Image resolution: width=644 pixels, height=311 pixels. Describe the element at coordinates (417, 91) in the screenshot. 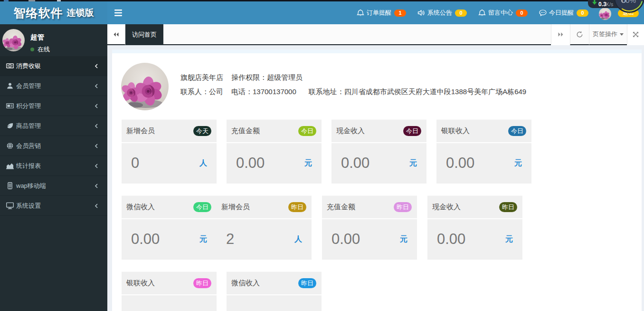

I see `store-address: 联系地址：四川省成都市武侯区天府大道中段1388号美年广场A栋649` at that location.